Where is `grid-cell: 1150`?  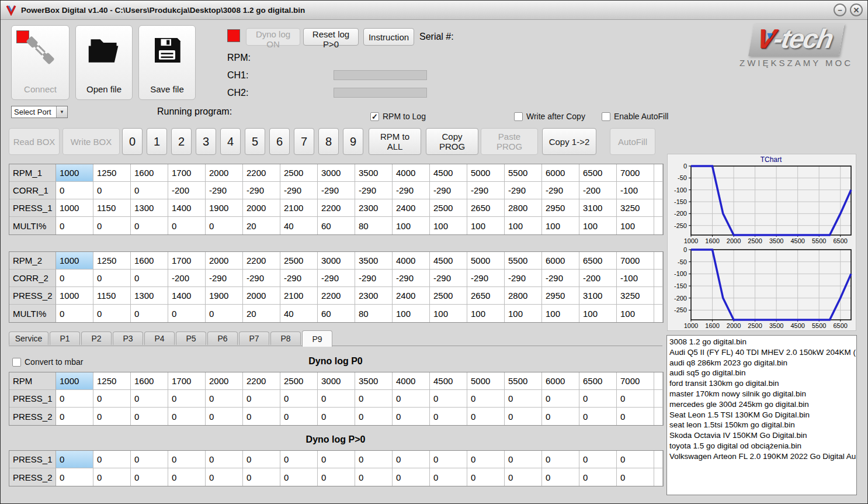 grid-cell: 1150 is located at coordinates (112, 208).